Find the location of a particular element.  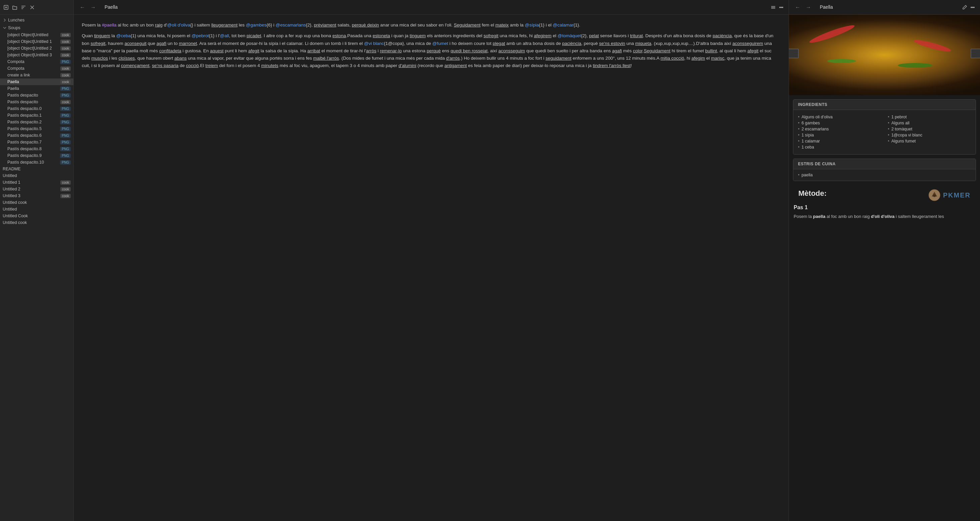

item-label: Untitled is located at coordinates (37, 209).